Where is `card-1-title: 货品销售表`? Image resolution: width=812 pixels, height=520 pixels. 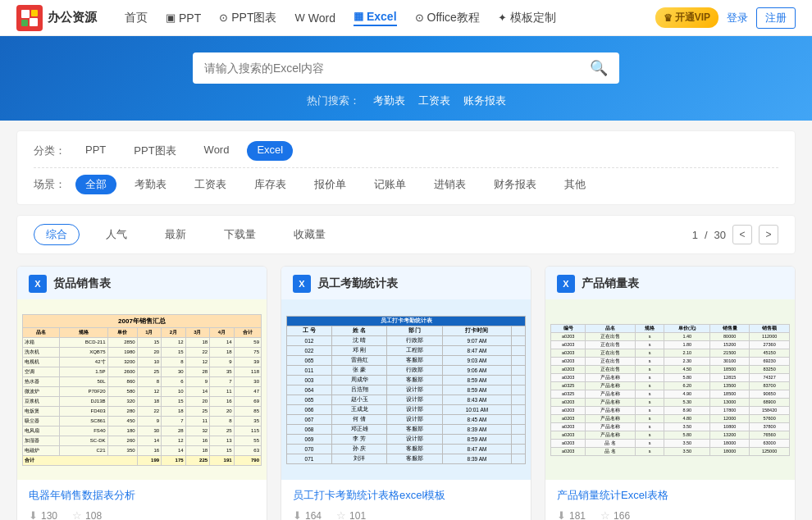 card-1-title: 货品销售表 is located at coordinates (82, 284).